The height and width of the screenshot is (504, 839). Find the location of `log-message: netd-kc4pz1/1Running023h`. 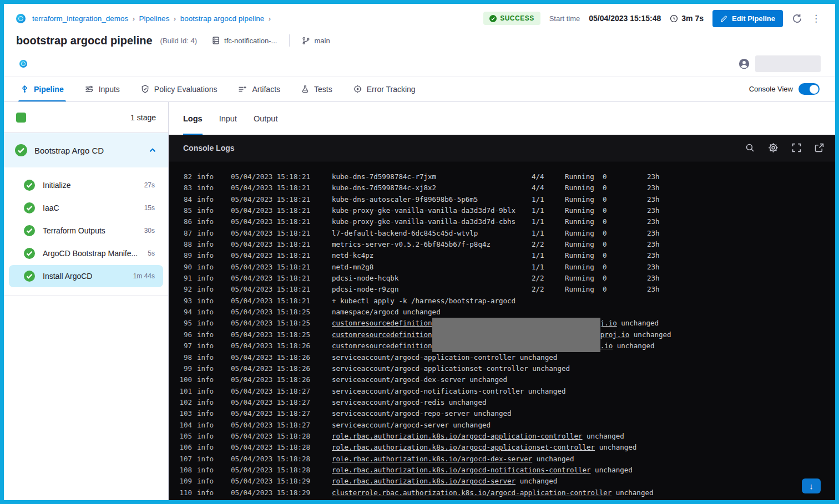

log-message: netd-kc4pz1/1Running023h is located at coordinates (496, 255).